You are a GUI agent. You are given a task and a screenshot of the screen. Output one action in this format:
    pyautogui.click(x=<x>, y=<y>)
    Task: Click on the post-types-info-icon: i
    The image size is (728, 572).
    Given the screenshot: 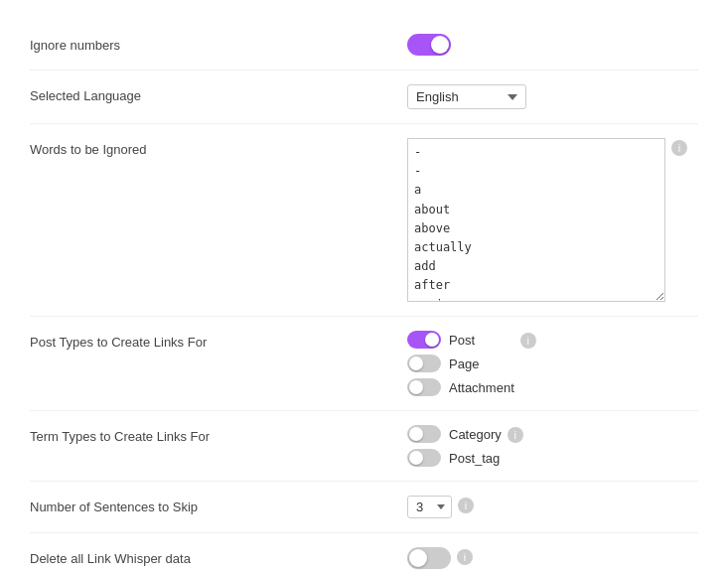 What is the action you would take?
    pyautogui.click(x=528, y=341)
    